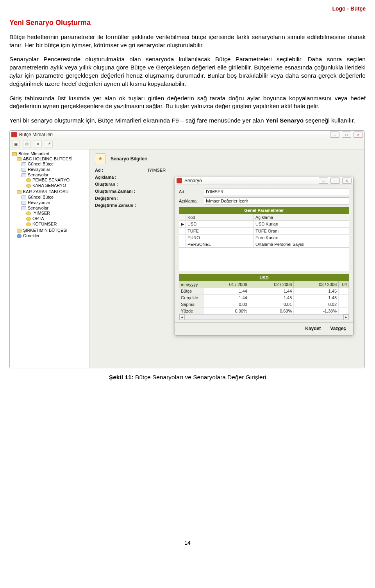  I want to click on usd-col-4: 04, so click(344, 284).